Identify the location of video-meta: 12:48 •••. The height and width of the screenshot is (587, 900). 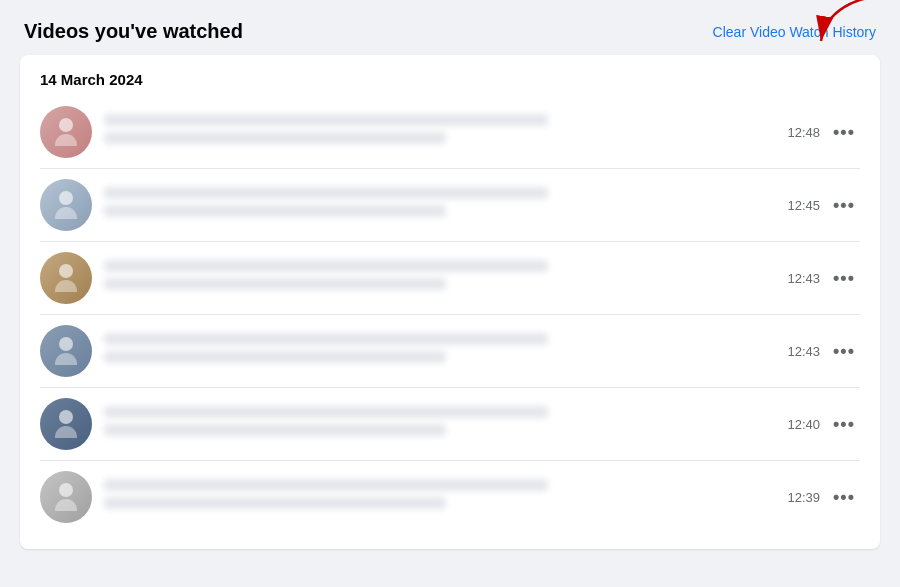
(824, 132).